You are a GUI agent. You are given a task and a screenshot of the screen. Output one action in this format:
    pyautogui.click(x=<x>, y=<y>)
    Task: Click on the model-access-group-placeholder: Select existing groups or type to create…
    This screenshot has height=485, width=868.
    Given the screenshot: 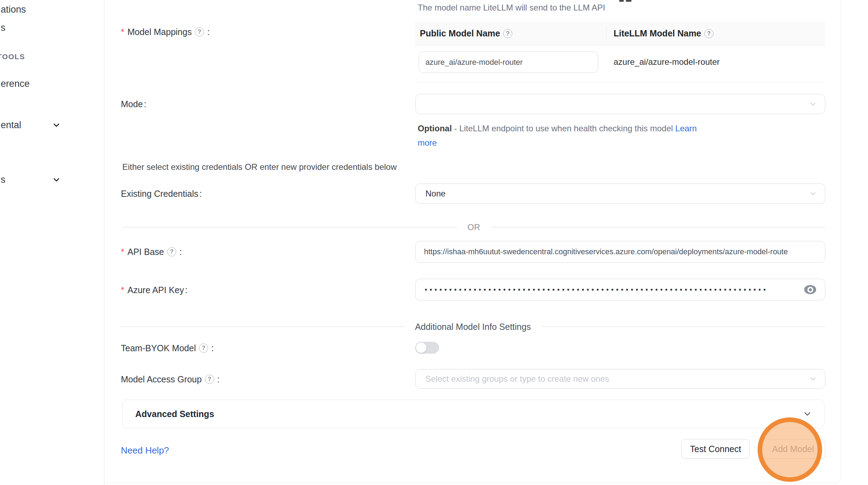 What is the action you would take?
    pyautogui.click(x=517, y=379)
    